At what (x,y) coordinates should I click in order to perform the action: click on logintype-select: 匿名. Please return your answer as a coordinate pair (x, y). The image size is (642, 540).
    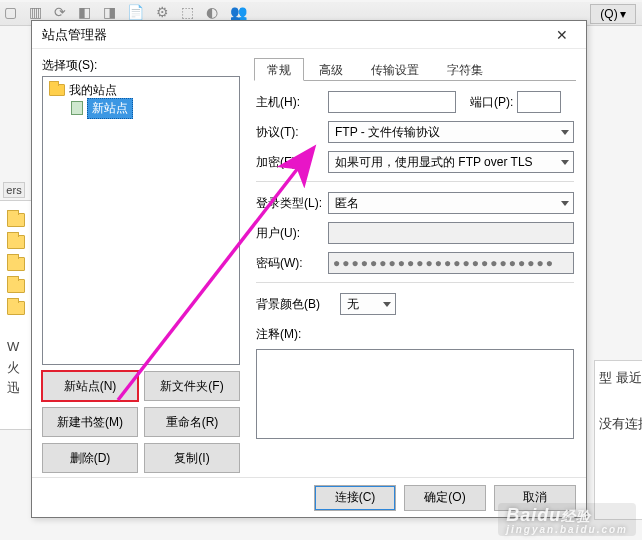
    Looking at the image, I should click on (451, 203).